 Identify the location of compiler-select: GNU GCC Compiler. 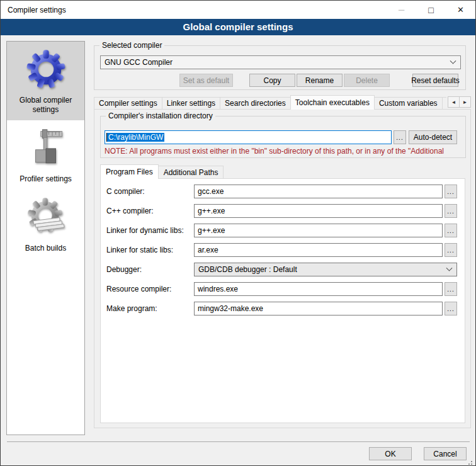
(281, 62).